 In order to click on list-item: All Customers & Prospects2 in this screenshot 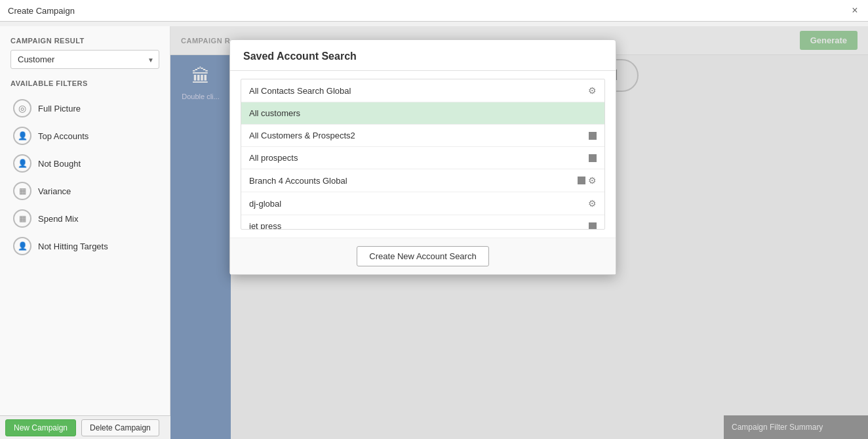, I will do `click(423, 136)`.